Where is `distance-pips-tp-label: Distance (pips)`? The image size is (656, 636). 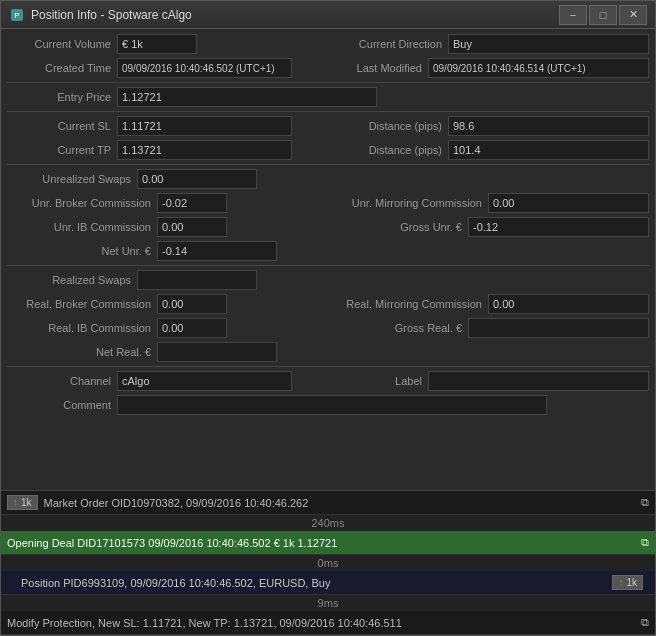
distance-pips-tp-label: Distance (pips) is located at coordinates (388, 150).